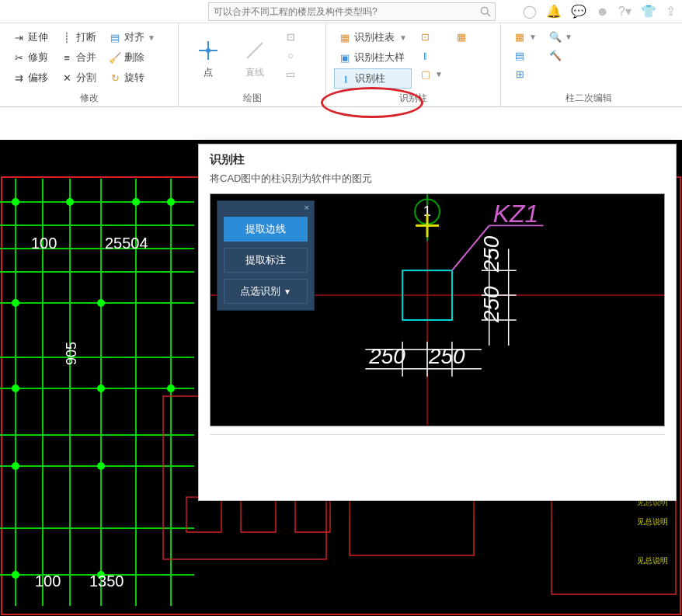  What do you see at coordinates (652, 522) in the screenshot?
I see `svg-text: 见总说明` at bounding box center [652, 522].